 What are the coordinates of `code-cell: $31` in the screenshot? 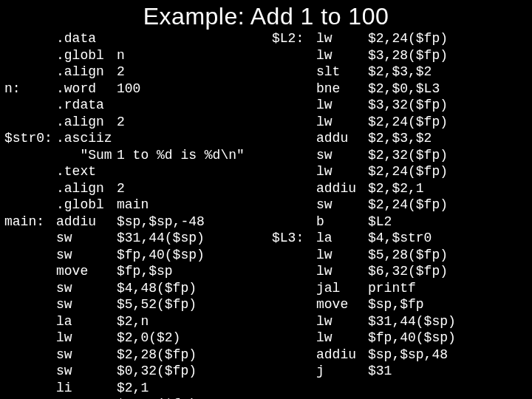 It's located at (412, 371).